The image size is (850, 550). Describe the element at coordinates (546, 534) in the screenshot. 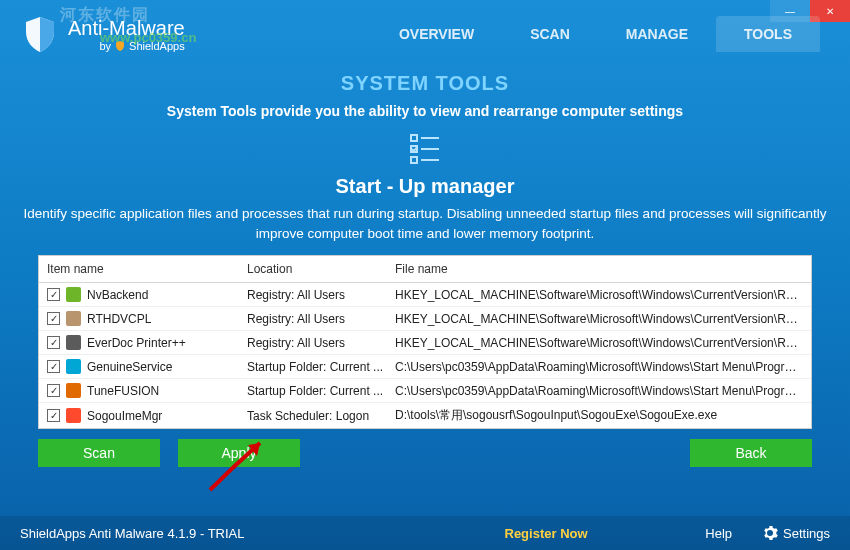

I see `register-link: Register Now` at that location.